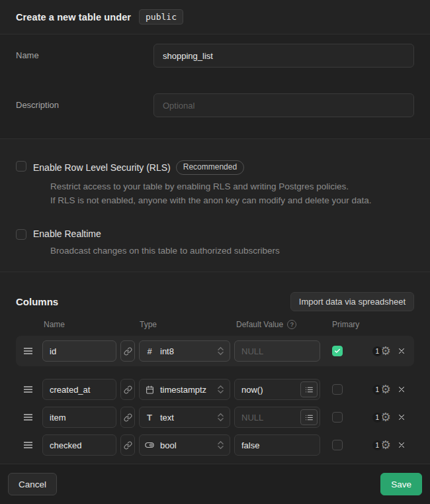 The width and height of the screenshot is (430, 504). Describe the element at coordinates (215, 445) in the screenshot. I see `column-row-checked: bool 1 ⚙` at that location.